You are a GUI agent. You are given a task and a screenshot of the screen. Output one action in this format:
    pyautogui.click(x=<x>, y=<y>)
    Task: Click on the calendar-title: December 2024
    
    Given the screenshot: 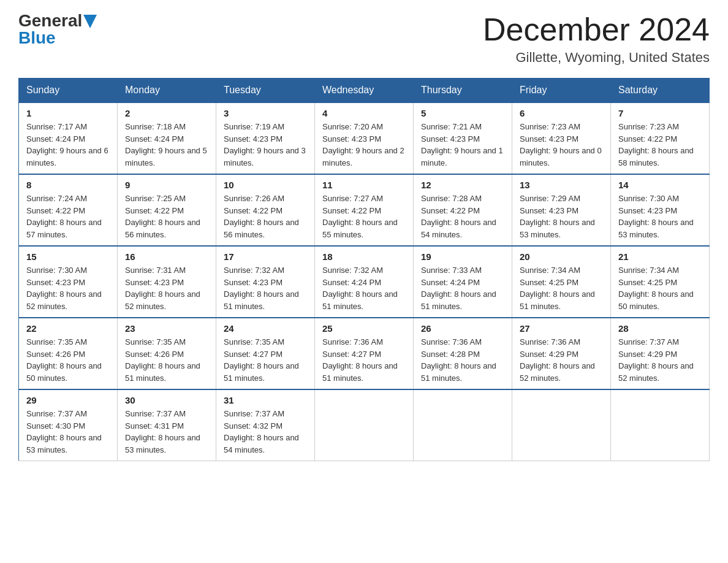 What is the action you would take?
    pyautogui.click(x=596, y=29)
    